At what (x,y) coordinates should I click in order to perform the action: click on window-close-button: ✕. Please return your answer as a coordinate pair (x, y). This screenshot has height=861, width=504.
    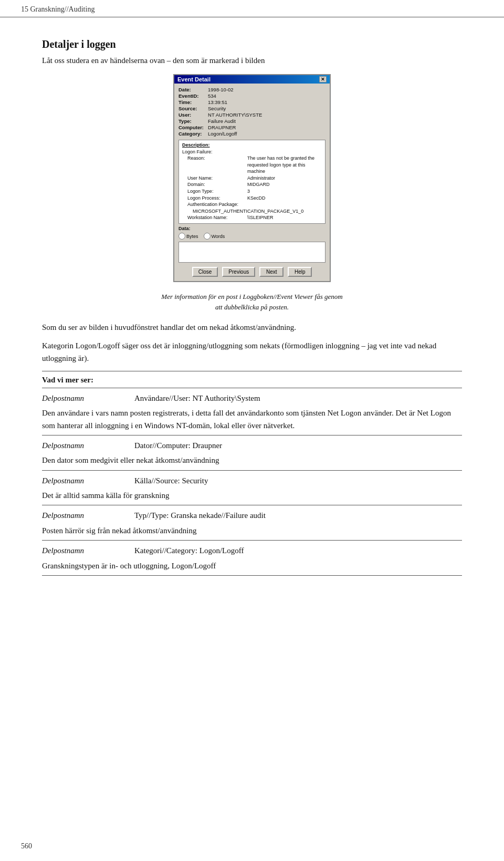
    Looking at the image, I should click on (323, 79).